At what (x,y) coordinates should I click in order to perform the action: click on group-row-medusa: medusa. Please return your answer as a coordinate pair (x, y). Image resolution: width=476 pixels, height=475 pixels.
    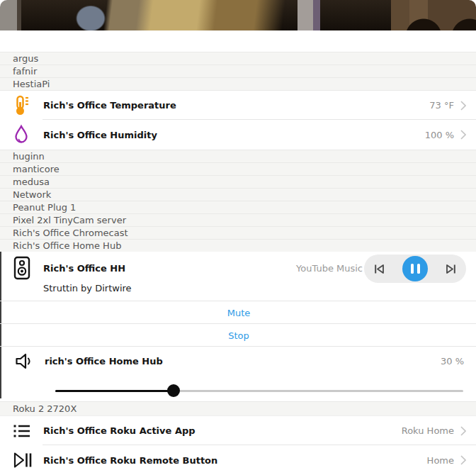
    Looking at the image, I should click on (238, 181).